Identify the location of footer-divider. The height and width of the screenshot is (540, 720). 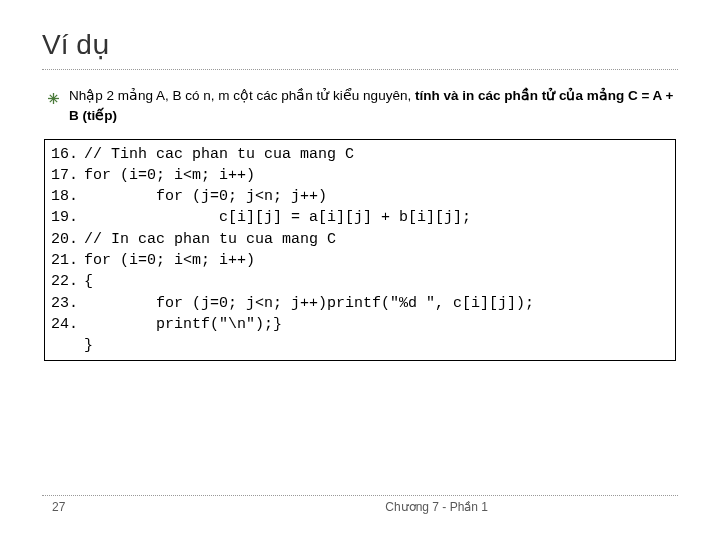
(360, 496).